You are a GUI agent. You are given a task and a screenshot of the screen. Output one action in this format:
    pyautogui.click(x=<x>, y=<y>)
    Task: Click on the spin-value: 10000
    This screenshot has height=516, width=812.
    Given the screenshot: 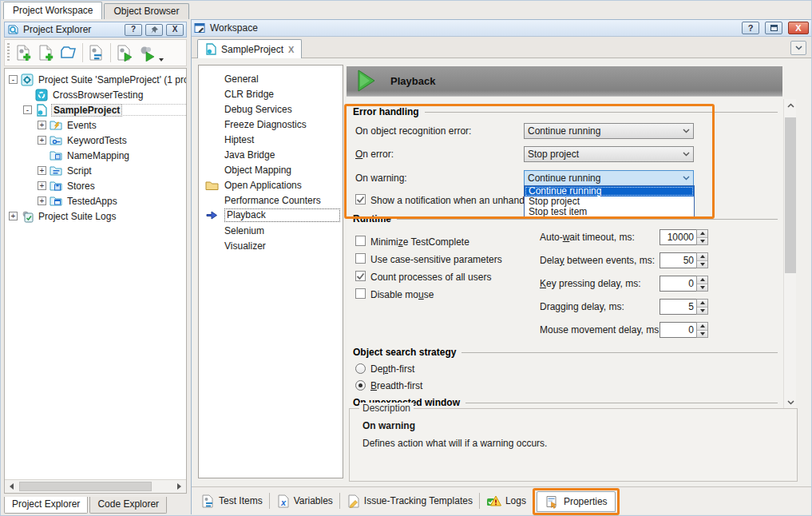 What is the action you would take?
    pyautogui.click(x=678, y=237)
    